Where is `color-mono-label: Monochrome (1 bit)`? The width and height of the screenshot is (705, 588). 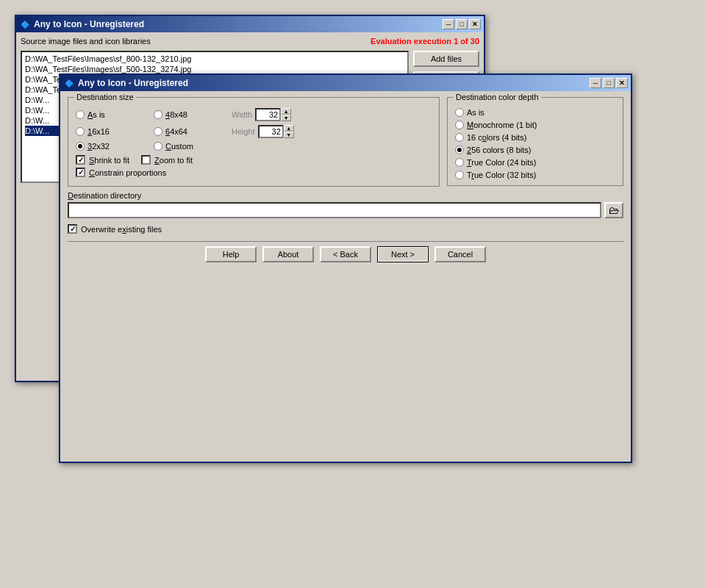 color-mono-label: Monochrome (1 bit) is located at coordinates (501, 125).